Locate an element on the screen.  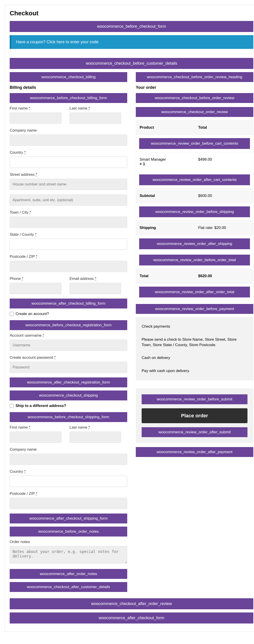
billing-country-input is located at coordinates (68, 162).